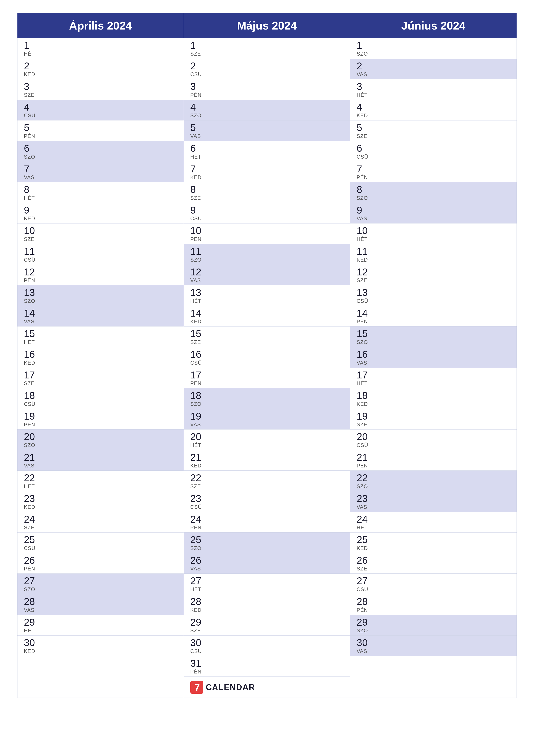 The image size is (534, 756). What do you see at coordinates (101, 622) in the screenshot?
I see `day-number: 29` at bounding box center [101, 622].